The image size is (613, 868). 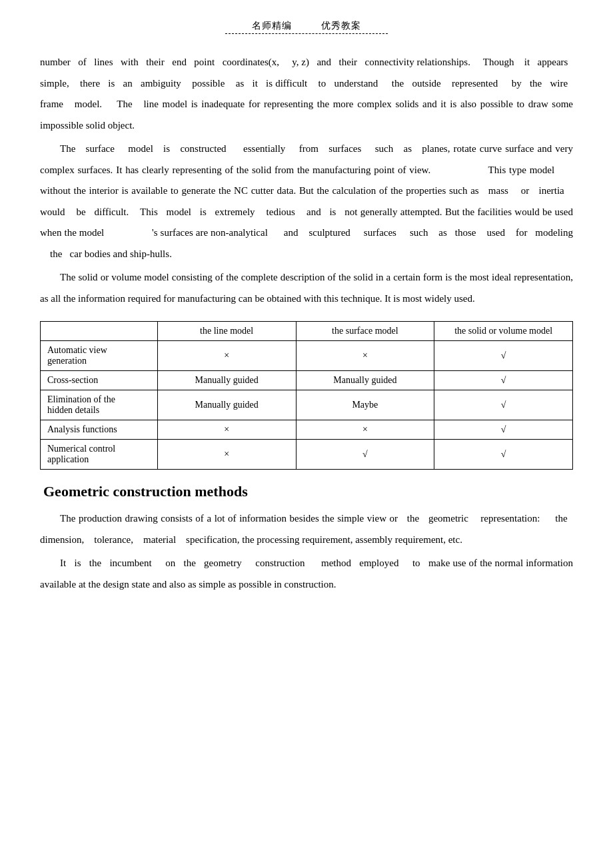 I want to click on table-row: Cross-section Manually guided Manually g…, so click(x=306, y=381).